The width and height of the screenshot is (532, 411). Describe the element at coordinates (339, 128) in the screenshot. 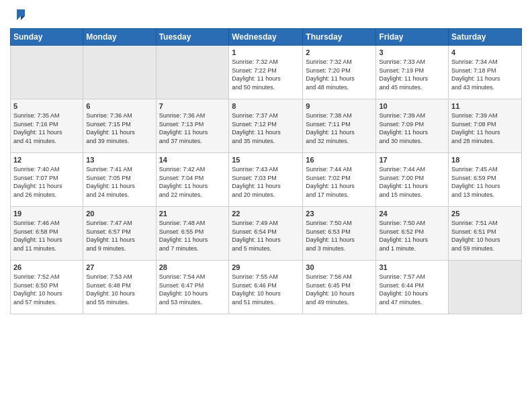

I see `day-info: Sunrise: 7:38 AM Sunset: 7:11 PM Dayligh…` at that location.